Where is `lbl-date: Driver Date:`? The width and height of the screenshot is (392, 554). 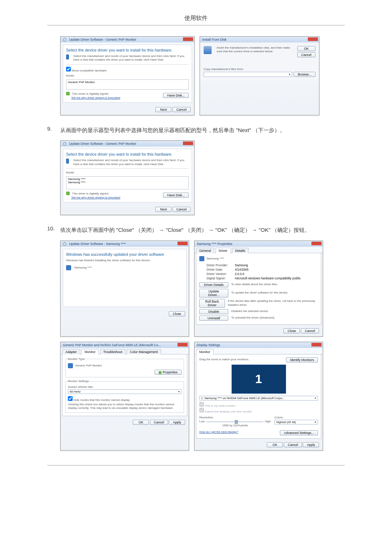
lbl-date: Driver Date: is located at coordinates (221, 270).